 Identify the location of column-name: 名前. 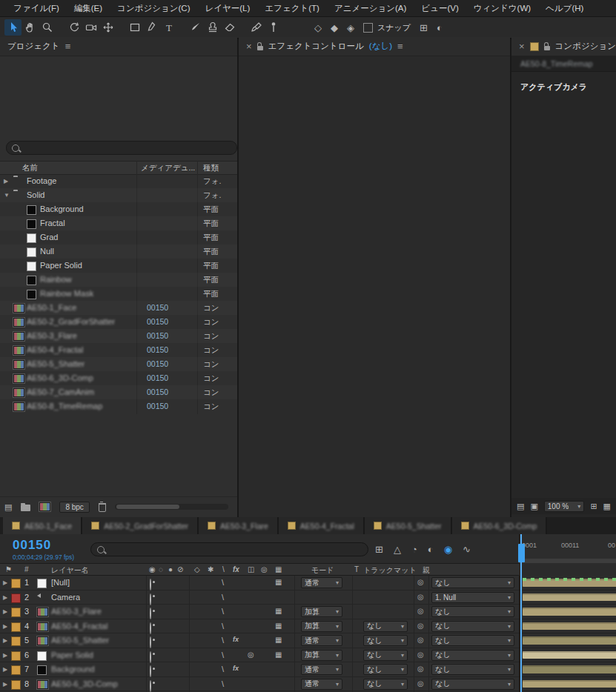
(30, 168).